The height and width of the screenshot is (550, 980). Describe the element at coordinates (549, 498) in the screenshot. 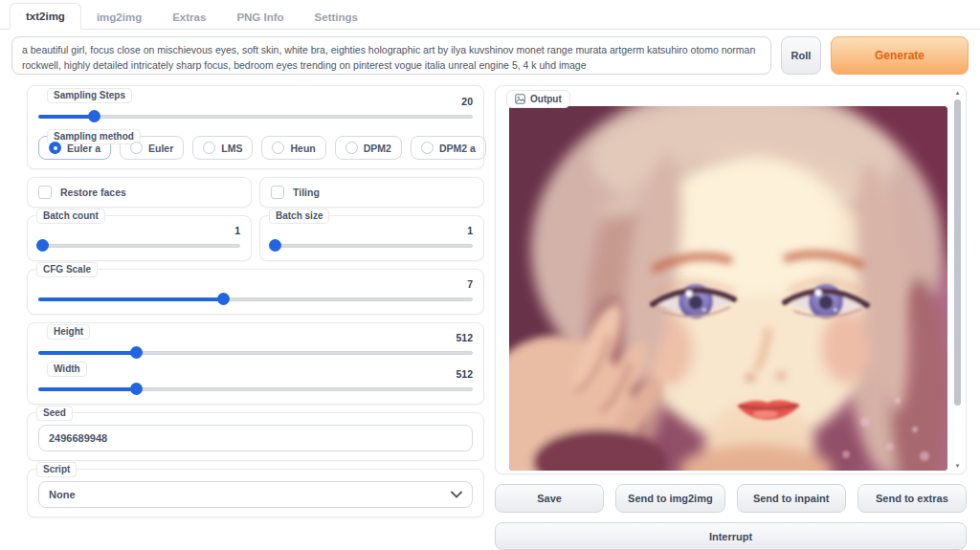

I see `save-button: Save` at that location.